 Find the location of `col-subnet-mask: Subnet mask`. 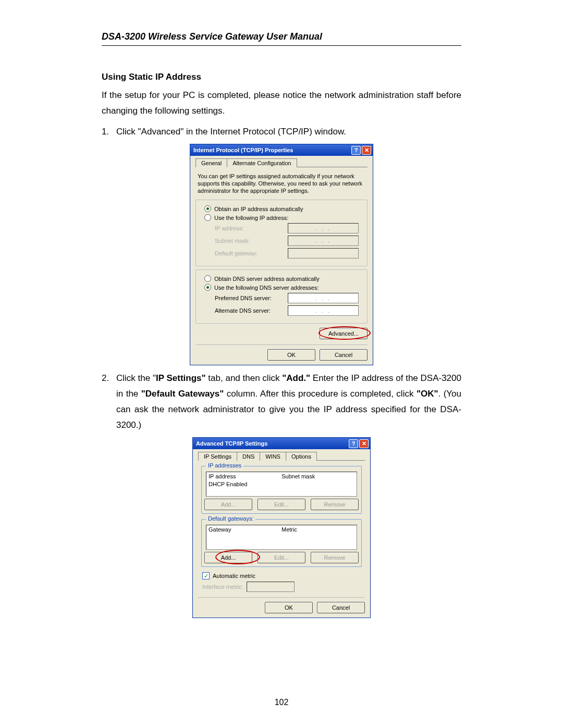

col-subnet-mask: Subnet mask is located at coordinates (318, 476).